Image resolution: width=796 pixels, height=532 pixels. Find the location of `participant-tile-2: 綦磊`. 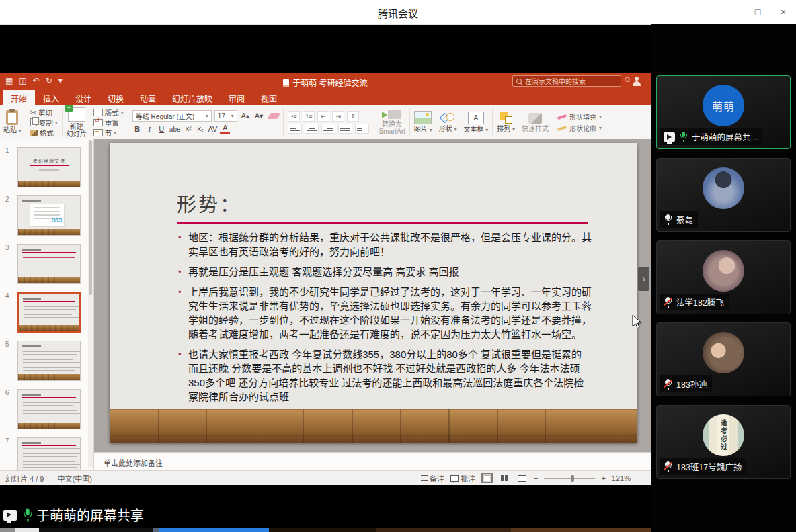

participant-tile-2: 綦磊 is located at coordinates (723, 195).